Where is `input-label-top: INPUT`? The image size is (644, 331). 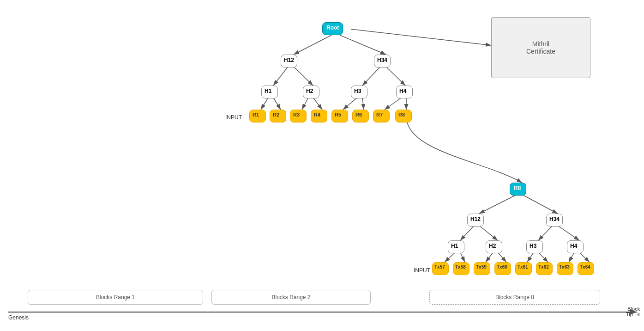 input-label-top: INPUT is located at coordinates (234, 117).